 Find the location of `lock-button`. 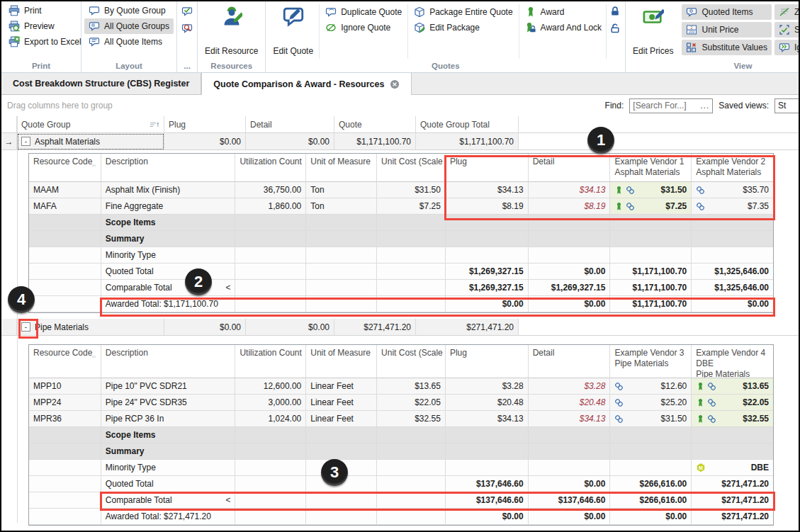

lock-button is located at coordinates (615, 11).